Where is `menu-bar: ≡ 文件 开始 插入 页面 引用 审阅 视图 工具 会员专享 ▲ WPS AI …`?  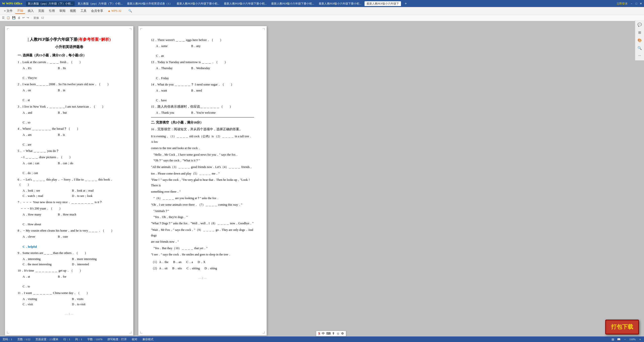 menu-bar: ≡ 文件 开始 插入 页面 引用 审阅 视图 工具 会员专享 ▲ WPS AI … is located at coordinates (322, 11).